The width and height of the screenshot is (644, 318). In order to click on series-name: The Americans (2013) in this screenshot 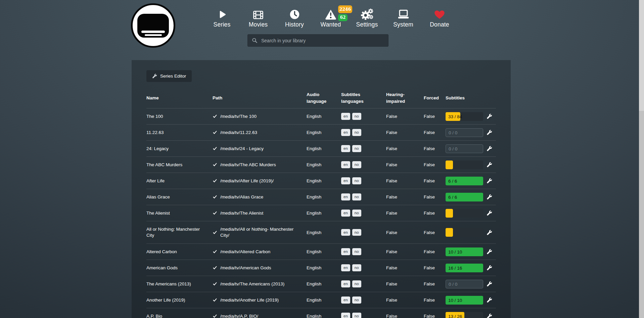, I will do `click(179, 284)`.